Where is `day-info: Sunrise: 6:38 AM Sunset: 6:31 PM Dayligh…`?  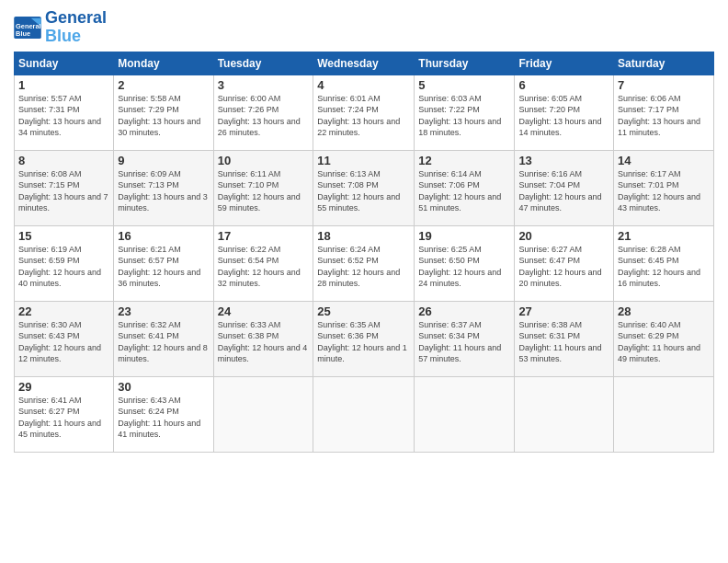
day-info: Sunrise: 6:38 AM Sunset: 6:31 PM Dayligh… is located at coordinates (564, 342).